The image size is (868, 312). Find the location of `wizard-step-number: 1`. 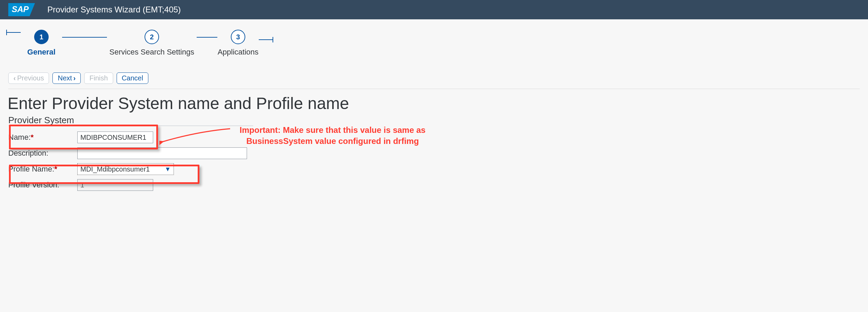

wizard-step-number: 1 is located at coordinates (41, 37).